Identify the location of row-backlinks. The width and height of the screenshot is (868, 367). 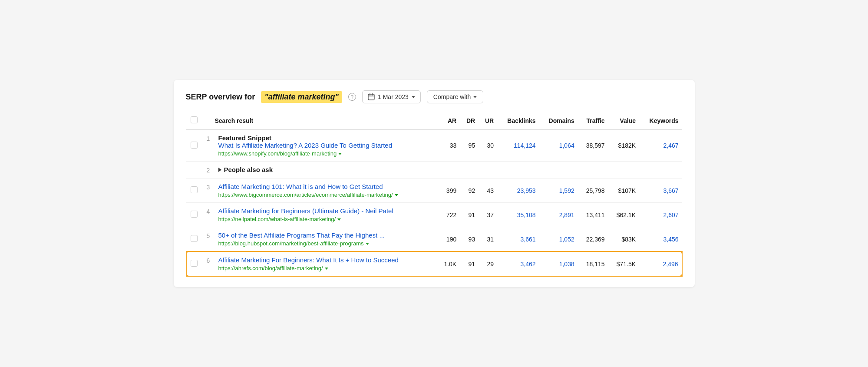
(518, 170).